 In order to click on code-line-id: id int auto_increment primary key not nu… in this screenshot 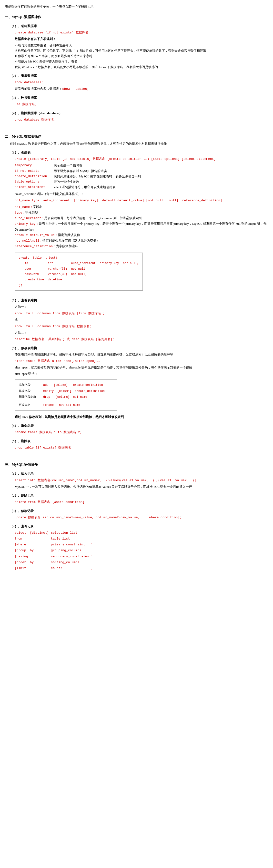, I will do `click(79, 263)`.